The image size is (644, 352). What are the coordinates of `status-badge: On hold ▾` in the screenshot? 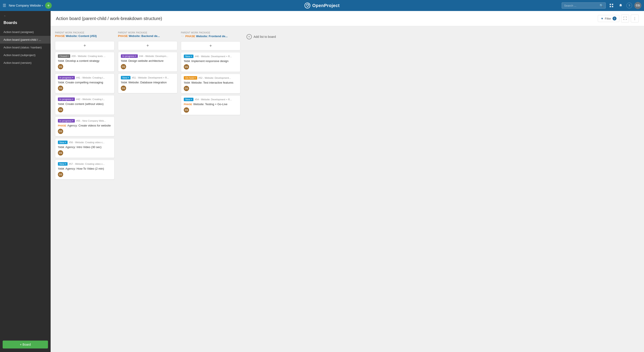 It's located at (190, 78).